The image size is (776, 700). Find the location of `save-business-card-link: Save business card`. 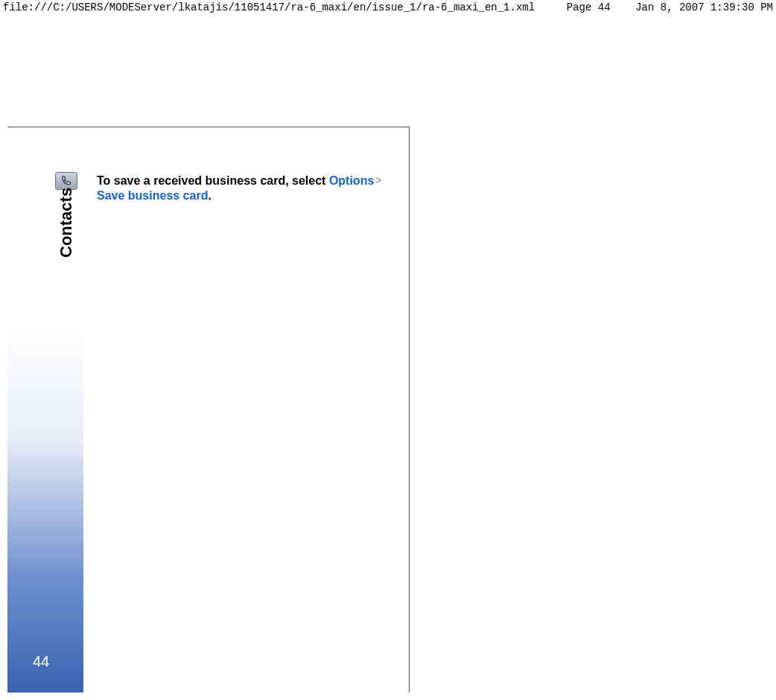

save-business-card-link: Save business card is located at coordinates (152, 195).